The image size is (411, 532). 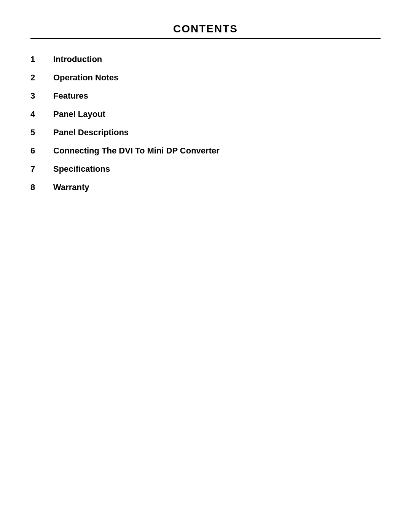 What do you see at coordinates (42, 133) in the screenshot?
I see `toc-number: 5` at bounding box center [42, 133].